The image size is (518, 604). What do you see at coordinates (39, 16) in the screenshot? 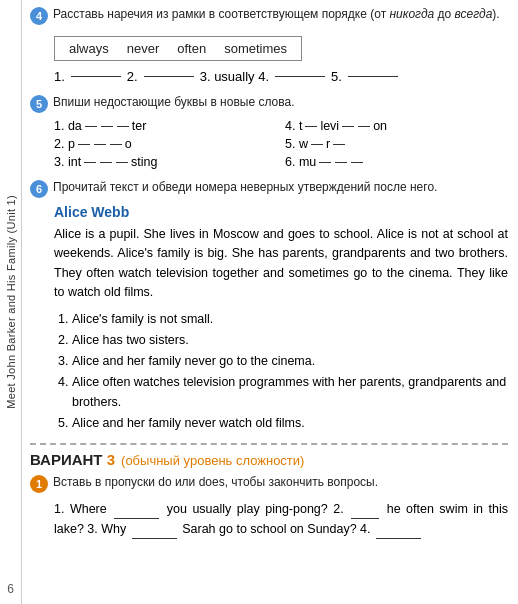
I see `task4-number: 4` at bounding box center [39, 16].